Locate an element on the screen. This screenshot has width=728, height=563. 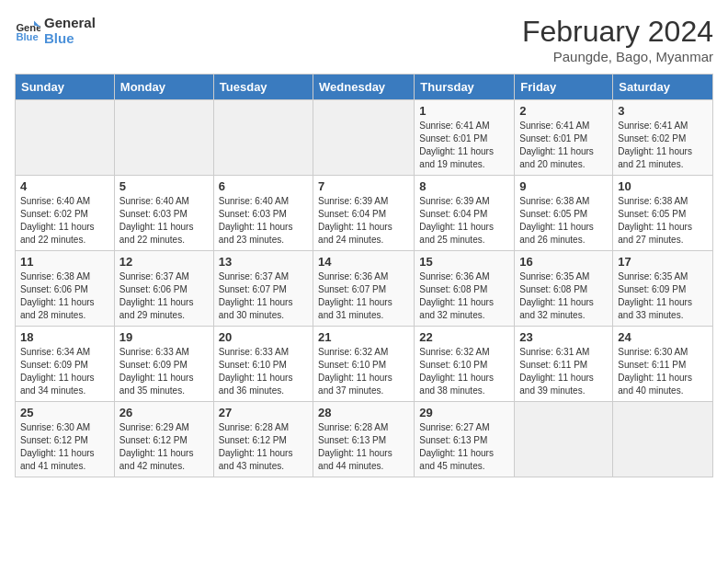
day-cell: 7Sunrise: 6:39 AM Sunset: 6:04 PM Daylig… is located at coordinates (364, 213).